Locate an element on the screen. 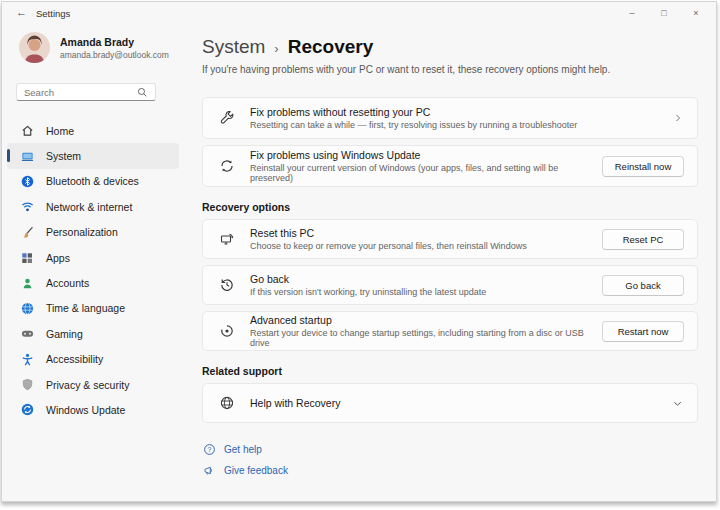 The width and height of the screenshot is (720, 510). card-help-with-recovery: Help with Recovery is located at coordinates (450, 403).